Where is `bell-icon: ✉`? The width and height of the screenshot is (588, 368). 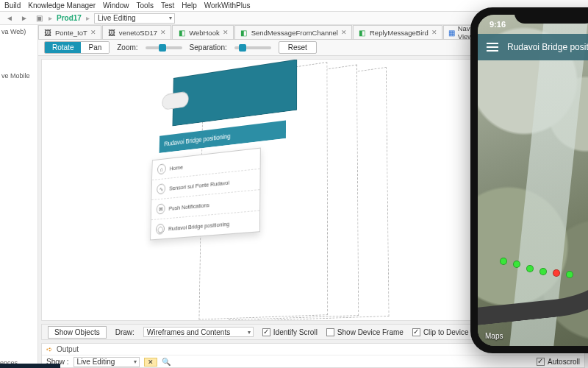
bell-icon: ✉ is located at coordinates (161, 209).